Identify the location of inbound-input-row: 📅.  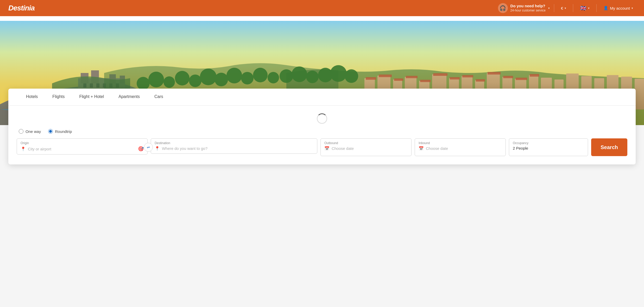
(460, 149).